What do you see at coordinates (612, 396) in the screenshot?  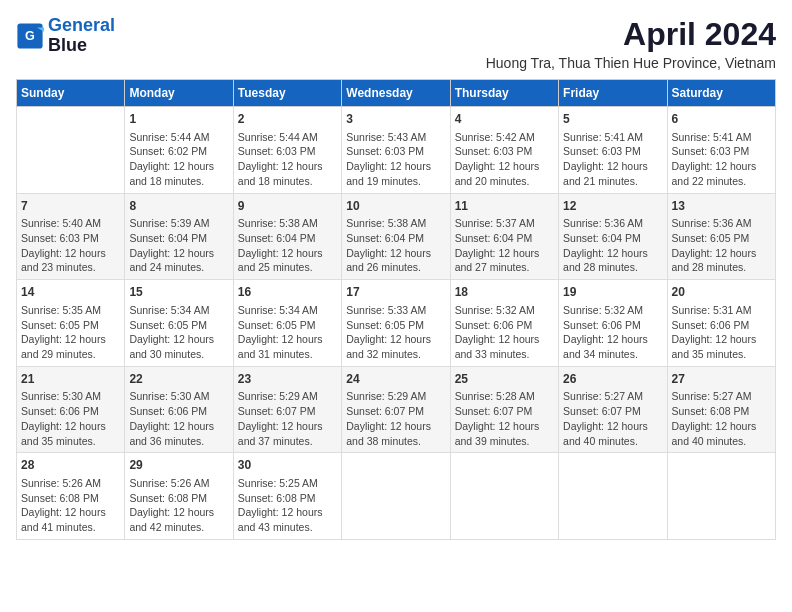 I see `cell-line: Sunrise: 5:27 AM` at bounding box center [612, 396].